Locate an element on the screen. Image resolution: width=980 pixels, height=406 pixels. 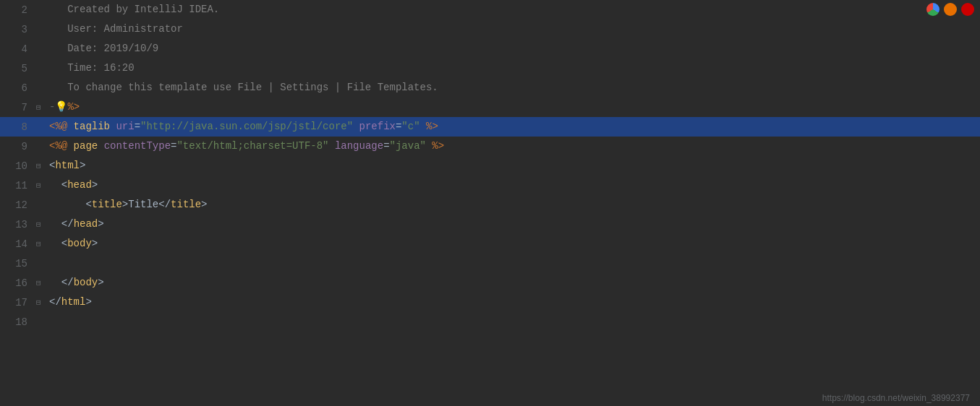
line-number: 13 is located at coordinates (18, 225).